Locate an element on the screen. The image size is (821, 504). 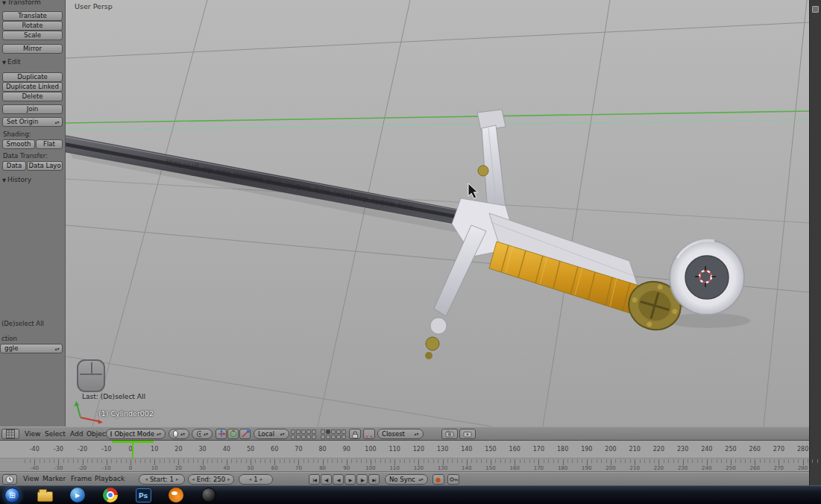
set-origin-dropdown: Set Origin▴▾ is located at coordinates (33, 122).